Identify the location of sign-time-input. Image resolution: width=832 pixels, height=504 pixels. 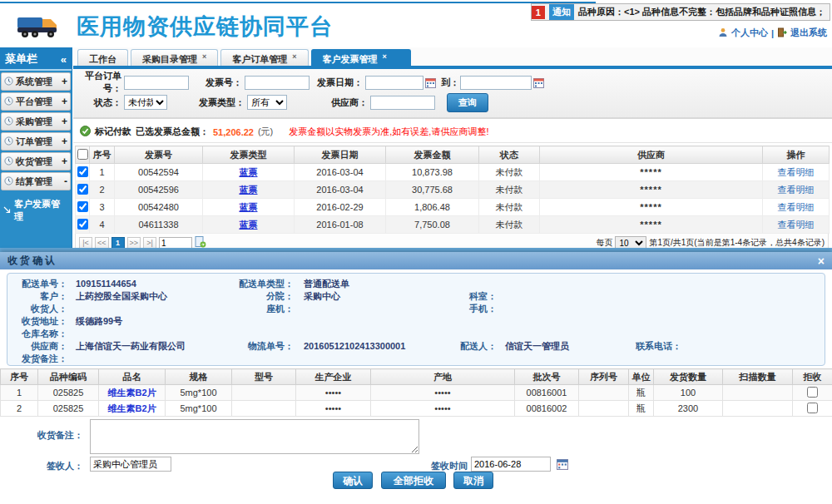
(511, 464).